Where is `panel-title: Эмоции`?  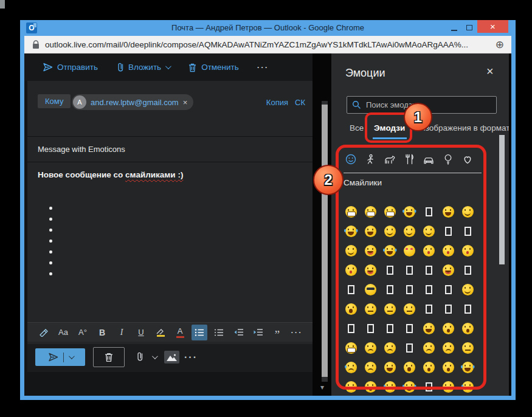
panel-title: Эмоции is located at coordinates (365, 73).